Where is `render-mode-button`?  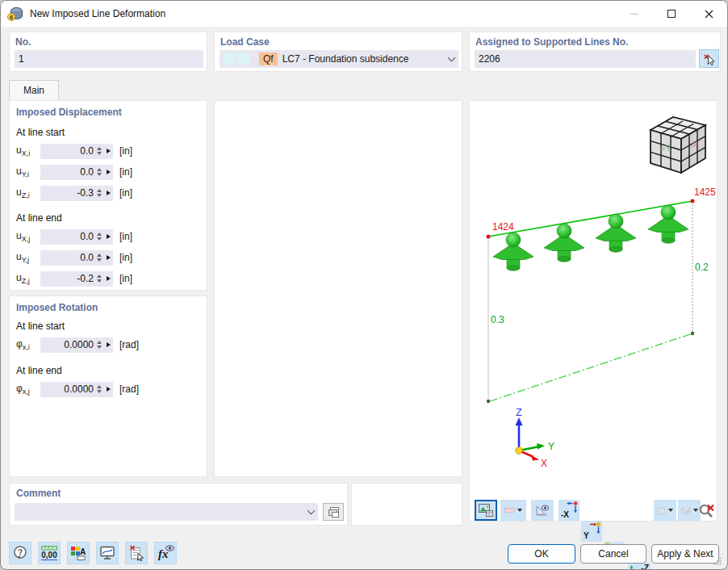 render-mode-button is located at coordinates (486, 510).